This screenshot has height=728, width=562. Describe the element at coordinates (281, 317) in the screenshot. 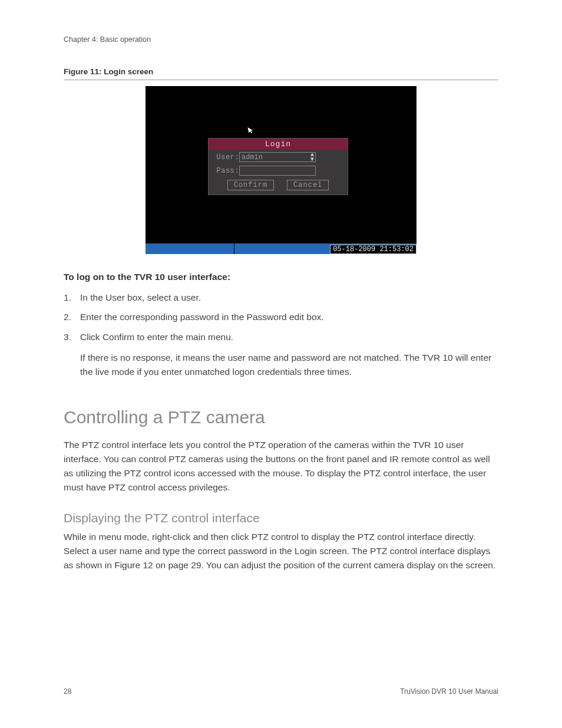

I see `step-item: Enter the corresponding password in the …` at that location.